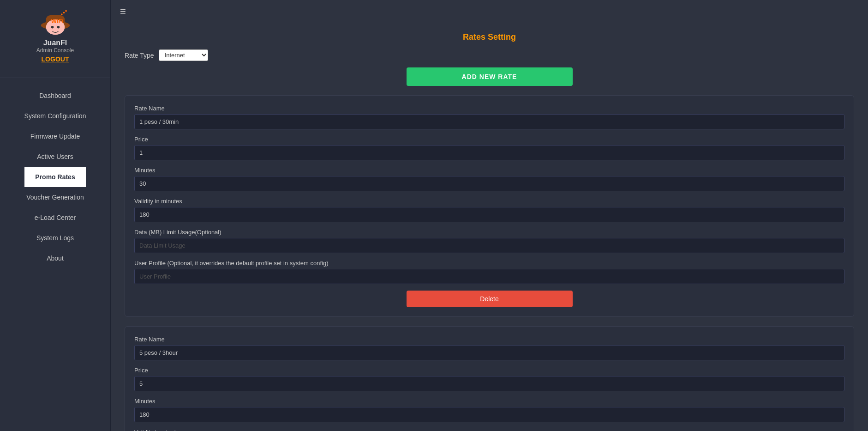 This screenshot has width=868, height=431. I want to click on add-new-rate-button: ADD NEW RATE, so click(490, 77).